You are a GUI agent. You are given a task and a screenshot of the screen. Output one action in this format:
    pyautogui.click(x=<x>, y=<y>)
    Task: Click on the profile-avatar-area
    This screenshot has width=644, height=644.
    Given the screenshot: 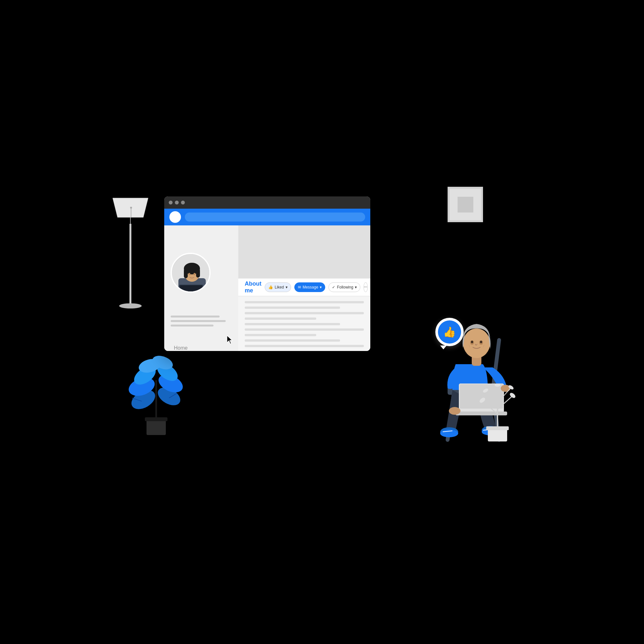 What is the action you would take?
    pyautogui.click(x=192, y=279)
    